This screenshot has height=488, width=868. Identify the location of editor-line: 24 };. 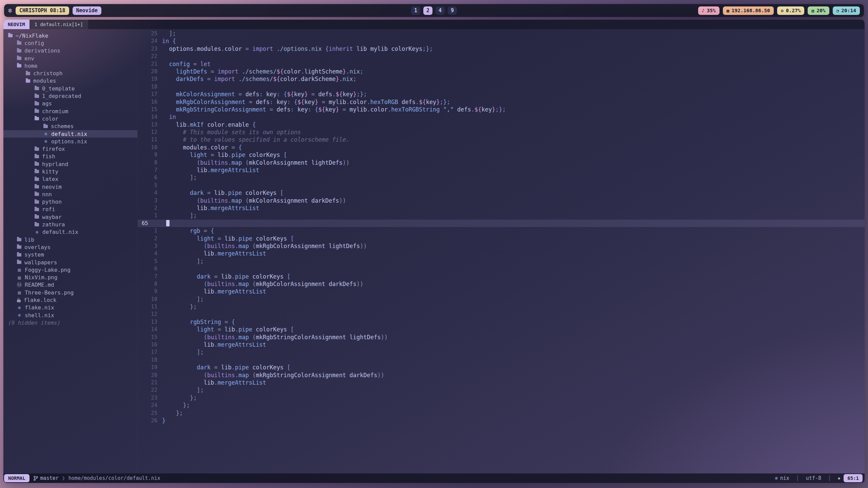
(501, 405).